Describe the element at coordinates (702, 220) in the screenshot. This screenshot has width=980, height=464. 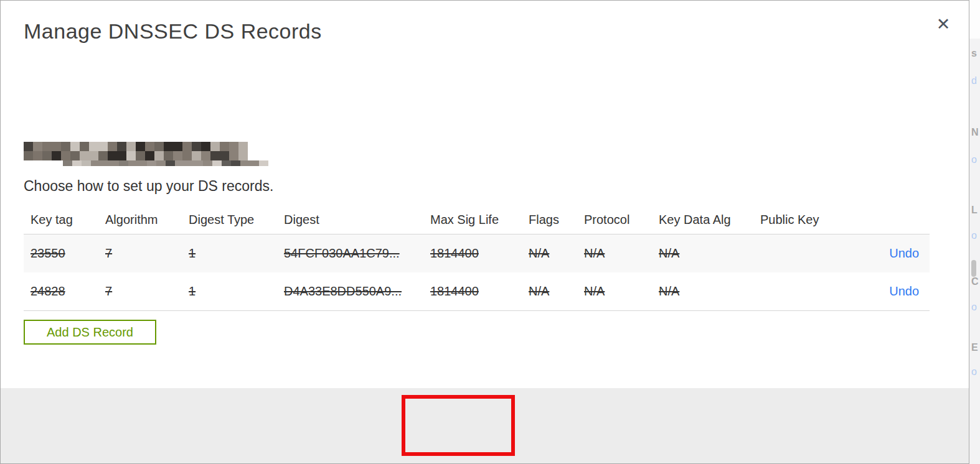
I see `col-header-key-data-alg: Key Data Alg` at that location.